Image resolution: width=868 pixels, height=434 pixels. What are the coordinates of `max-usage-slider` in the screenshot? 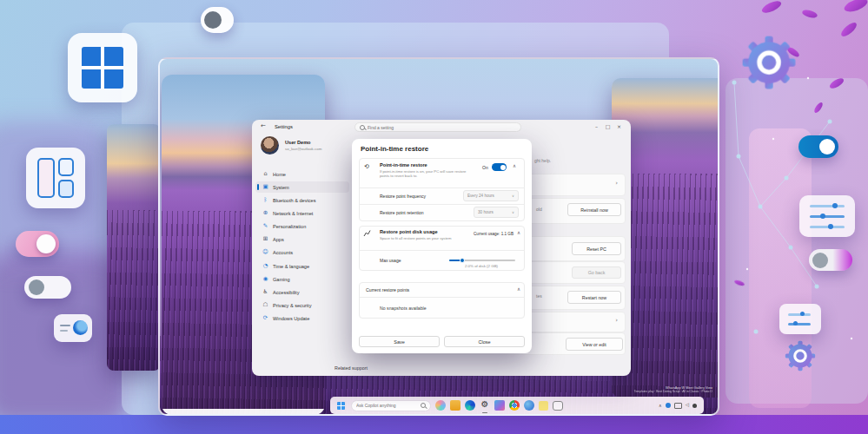 It's located at (482, 260).